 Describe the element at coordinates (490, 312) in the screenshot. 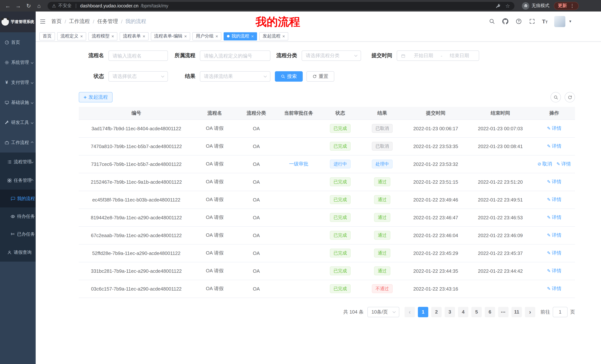

I see `pager-page-6: 6` at that location.